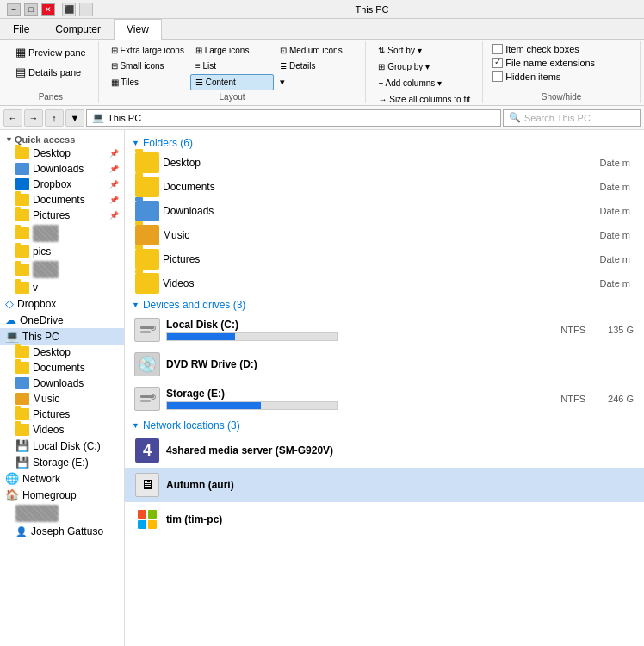 The image size is (644, 646). I want to click on sidebar-item-pics: pics, so click(62, 252).